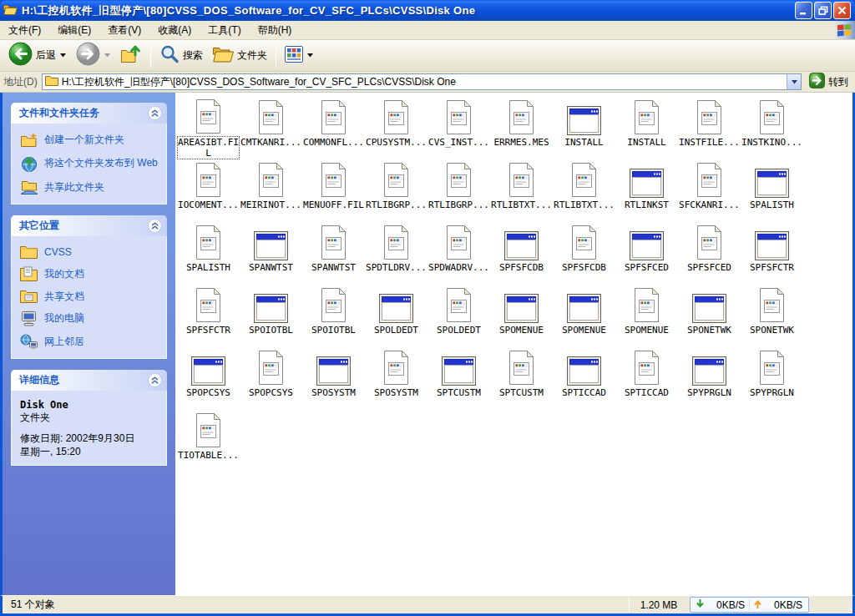  What do you see at coordinates (90, 252) in the screenshot?
I see `sidebar-link: CVSS` at bounding box center [90, 252].